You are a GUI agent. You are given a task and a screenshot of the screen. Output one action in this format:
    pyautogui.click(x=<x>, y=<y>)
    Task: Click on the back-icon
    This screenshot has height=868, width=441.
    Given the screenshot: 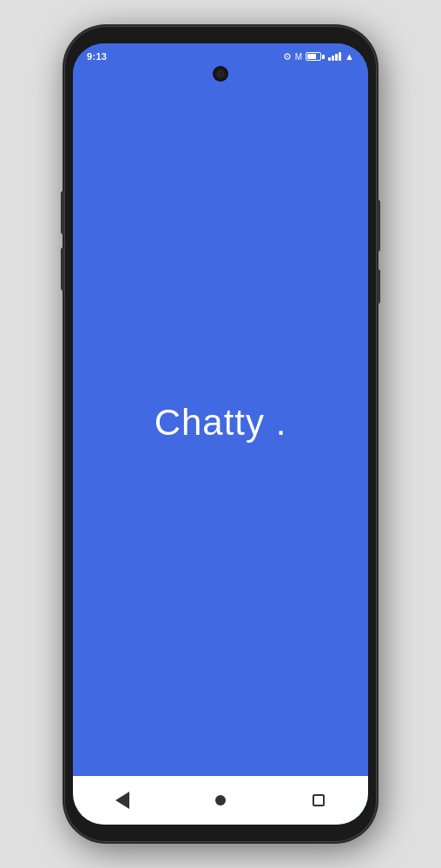 What is the action you would take?
    pyautogui.click(x=122, y=800)
    